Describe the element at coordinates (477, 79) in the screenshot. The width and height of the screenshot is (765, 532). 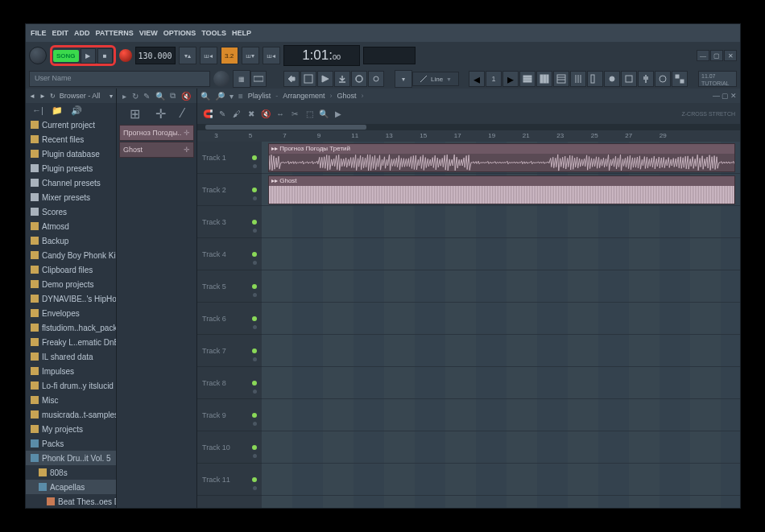
I see `pattern-selector-prev: ◂` at that location.